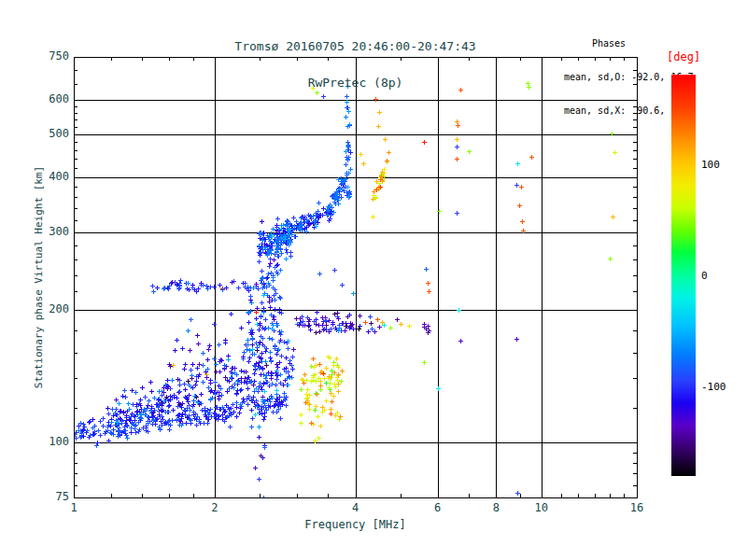 The height and width of the screenshot is (560, 747). What do you see at coordinates (704, 276) in the screenshot?
I see `colorbar-tick-label: 0` at bounding box center [704, 276].